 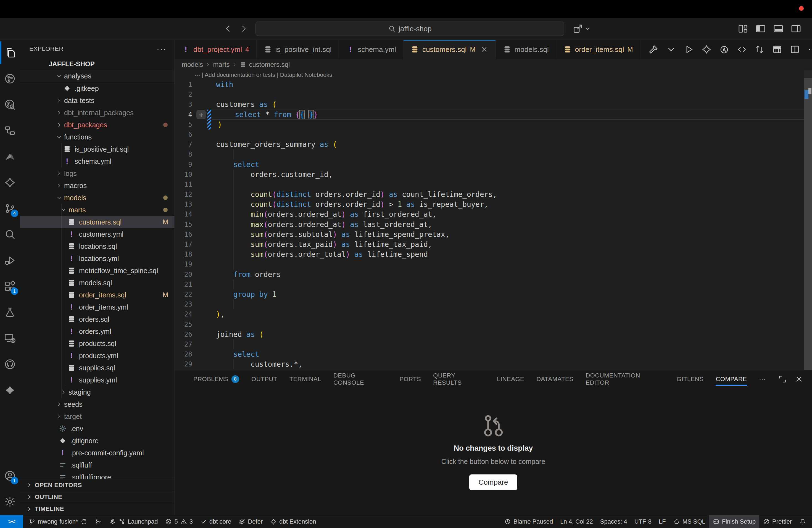 I want to click on tree-item-macros: macros, so click(x=97, y=186).